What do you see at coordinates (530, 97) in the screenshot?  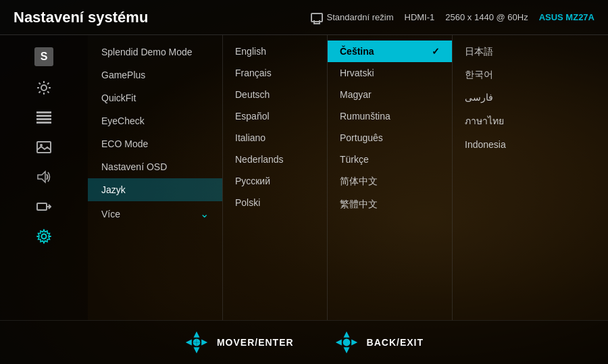 I see `lang-farsi: فارسی` at bounding box center [530, 97].